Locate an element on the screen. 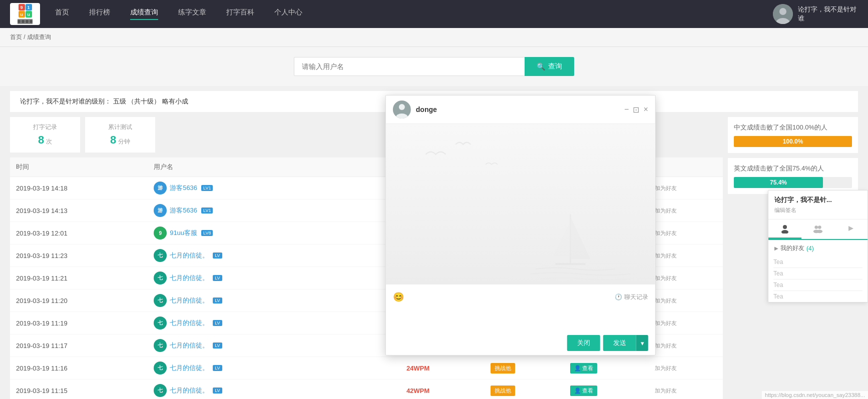 This screenshot has height=399, width=868. chat-history-button: 🕐 聊天记录 is located at coordinates (632, 297).